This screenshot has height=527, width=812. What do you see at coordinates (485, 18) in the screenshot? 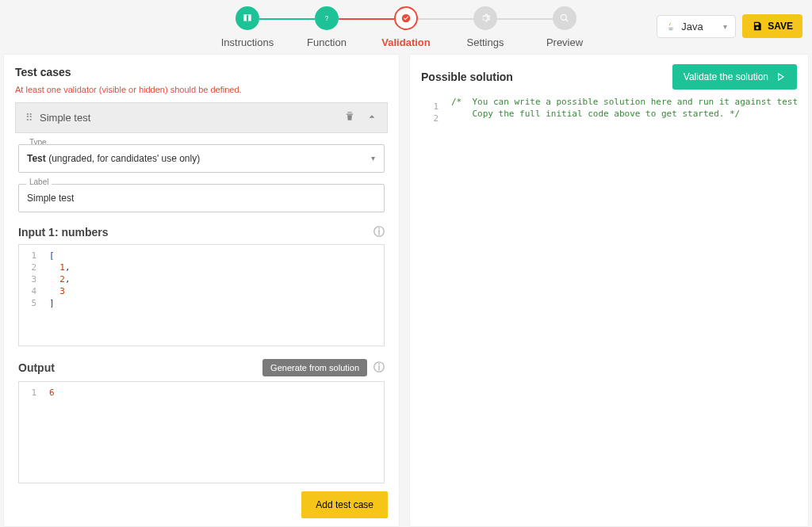
I see `gear-icon` at bounding box center [485, 18].